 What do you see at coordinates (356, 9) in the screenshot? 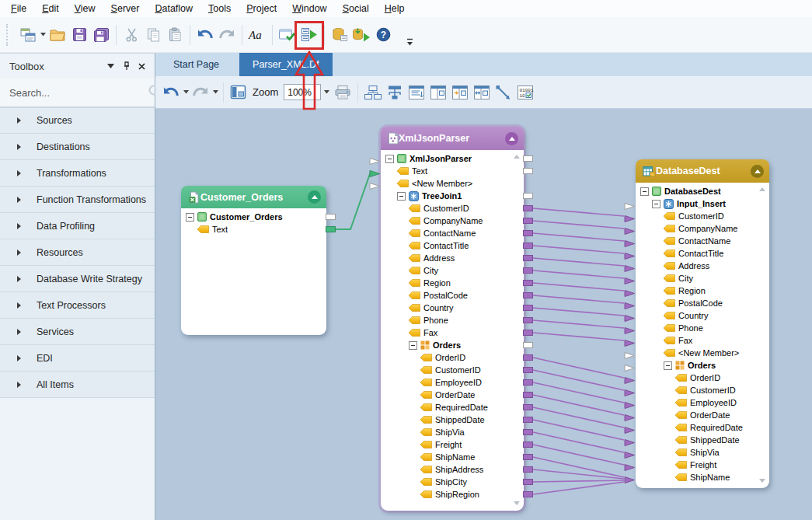
I see `menu-social: Social` at bounding box center [356, 9].